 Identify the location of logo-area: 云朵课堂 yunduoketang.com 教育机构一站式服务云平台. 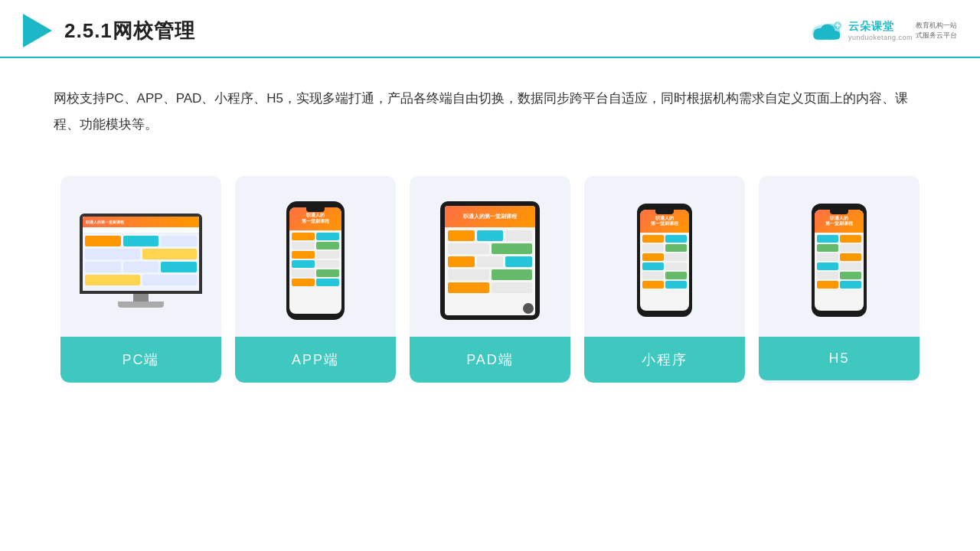
(882, 31).